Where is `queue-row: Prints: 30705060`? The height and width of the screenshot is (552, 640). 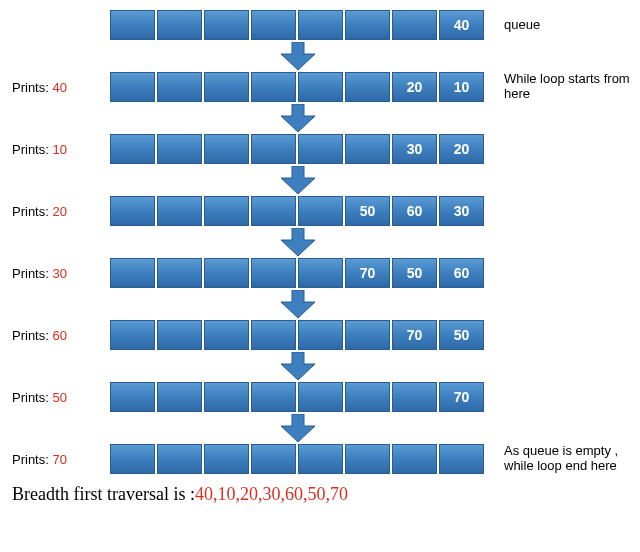 queue-row: Prints: 30705060 is located at coordinates (320, 273).